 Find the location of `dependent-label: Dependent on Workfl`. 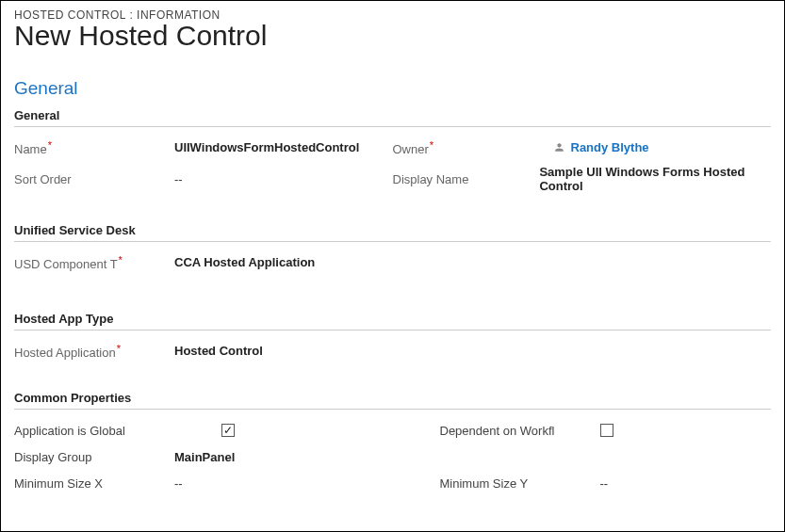

dependent-label: Dependent on Workfl is located at coordinates (520, 431).